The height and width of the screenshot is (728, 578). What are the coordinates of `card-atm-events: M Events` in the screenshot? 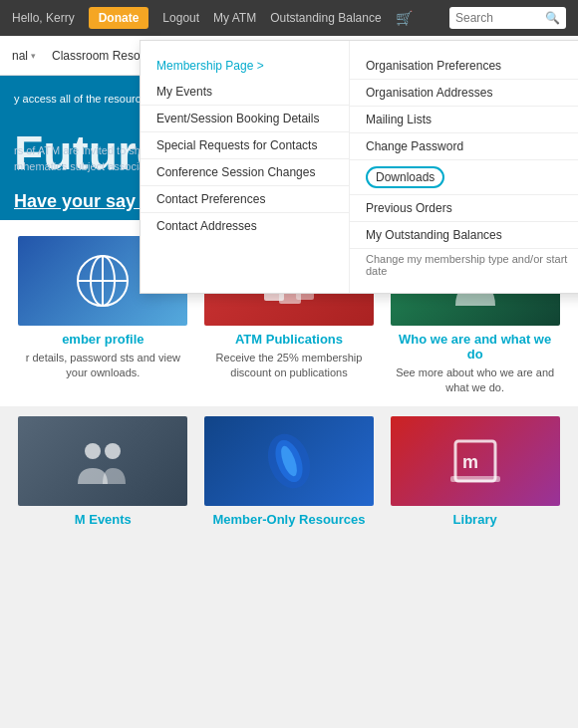 It's located at (103, 474).